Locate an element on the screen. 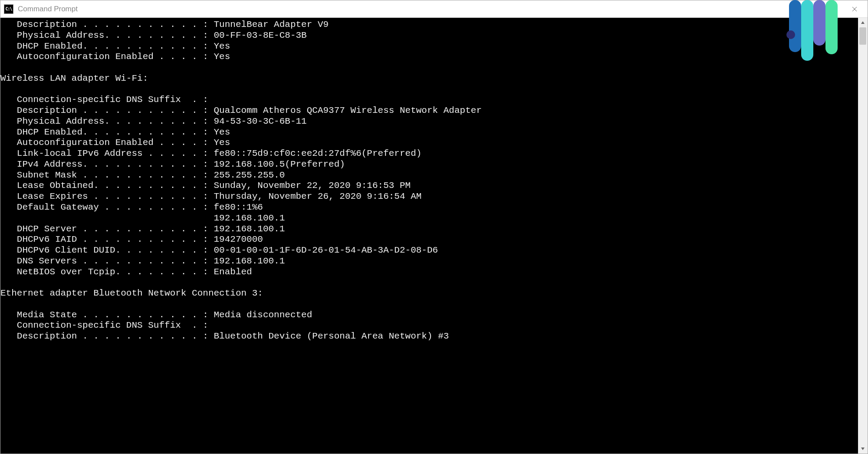 The image size is (868, 454). app-icon-text: C:\ is located at coordinates (9, 9).